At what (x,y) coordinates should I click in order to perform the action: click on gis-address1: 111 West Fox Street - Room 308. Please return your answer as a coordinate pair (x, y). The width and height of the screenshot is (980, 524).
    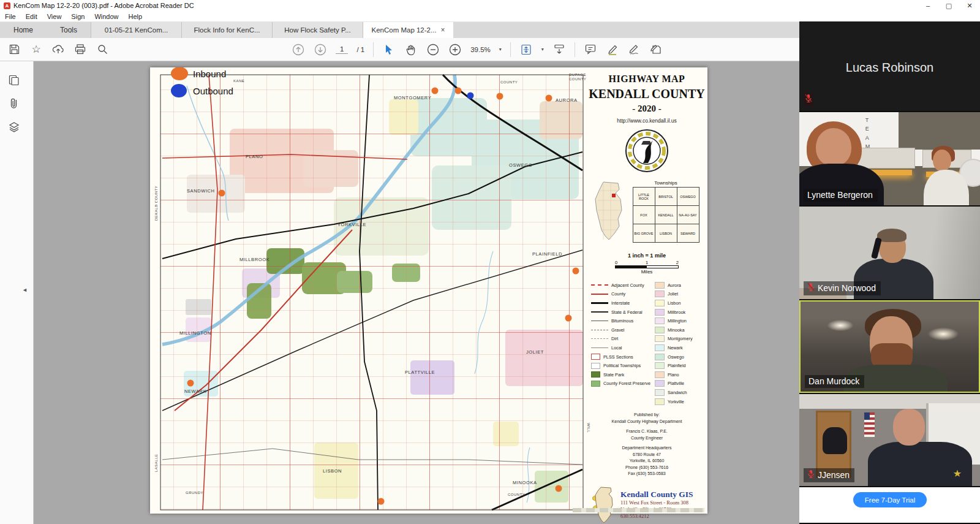
    Looking at the image, I should click on (657, 503).